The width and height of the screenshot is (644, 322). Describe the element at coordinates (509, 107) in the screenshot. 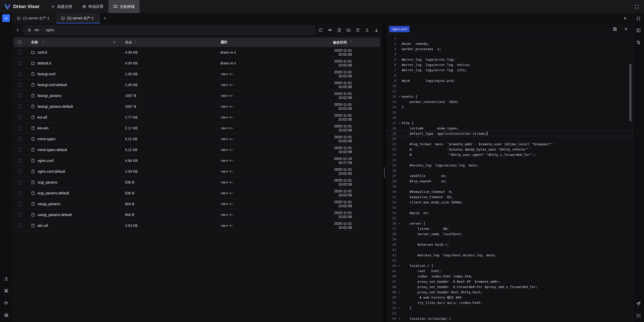

I see `editor-line: 14}` at that location.